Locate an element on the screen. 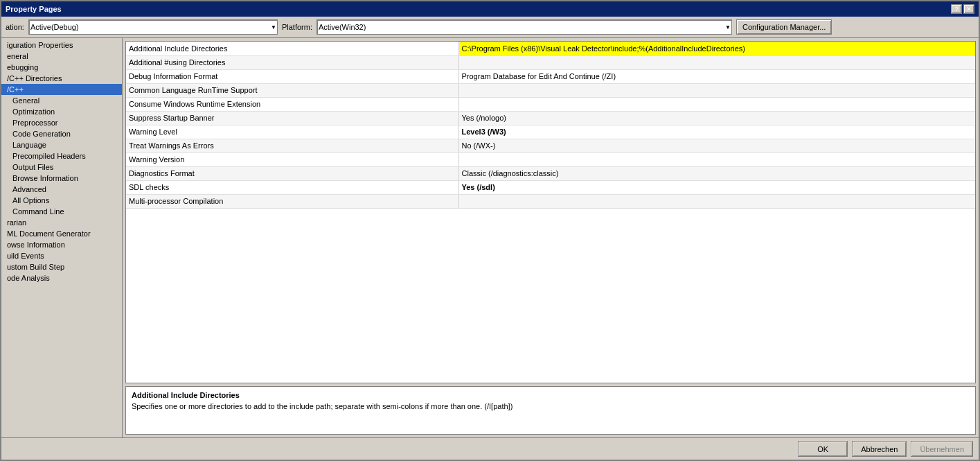  description-text: Specifies one or more directories to add… is located at coordinates (551, 406).